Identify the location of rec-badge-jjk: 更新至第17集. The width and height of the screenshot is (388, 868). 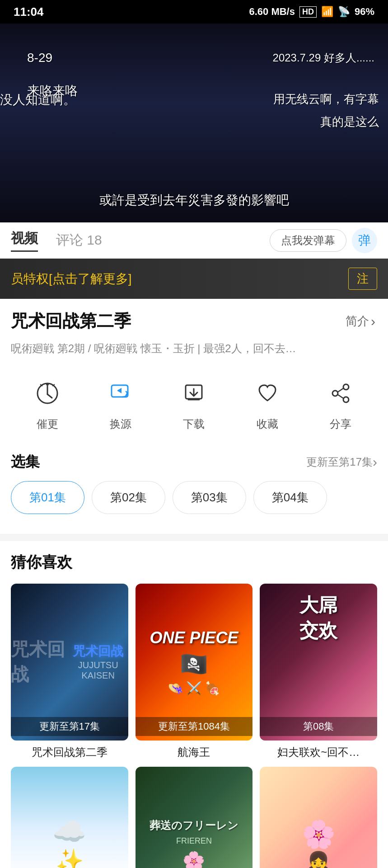
(70, 726).